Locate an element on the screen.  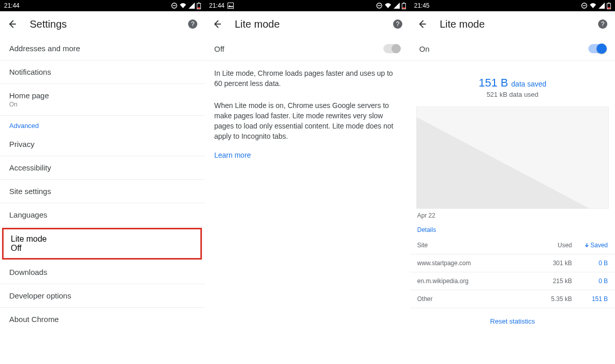
row-site-settings: Site settings is located at coordinates (102, 191).